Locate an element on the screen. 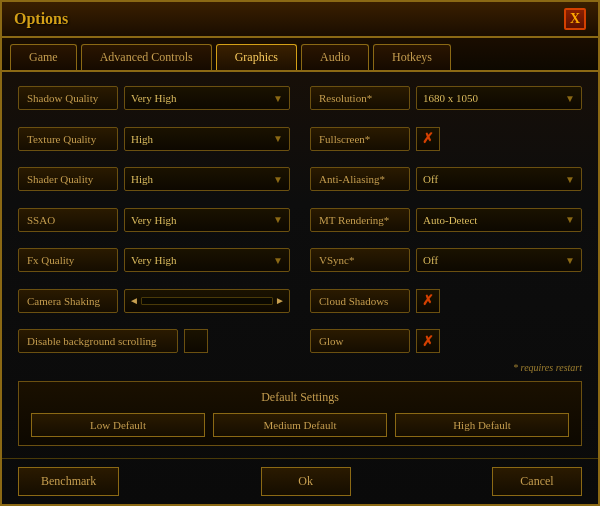 The width and height of the screenshot is (600, 506). texture-quality-dropdown: High ▼ is located at coordinates (207, 139).